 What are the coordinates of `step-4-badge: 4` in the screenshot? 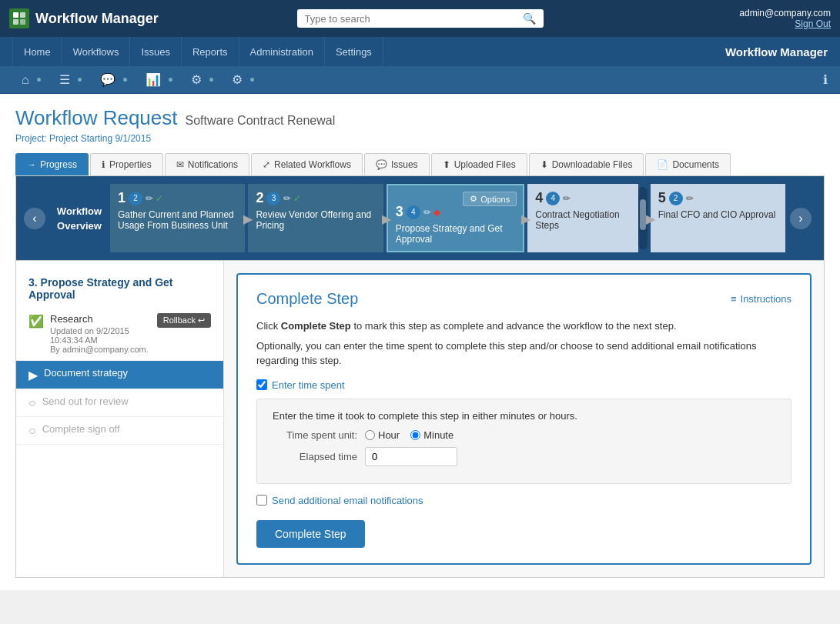 It's located at (553, 199).